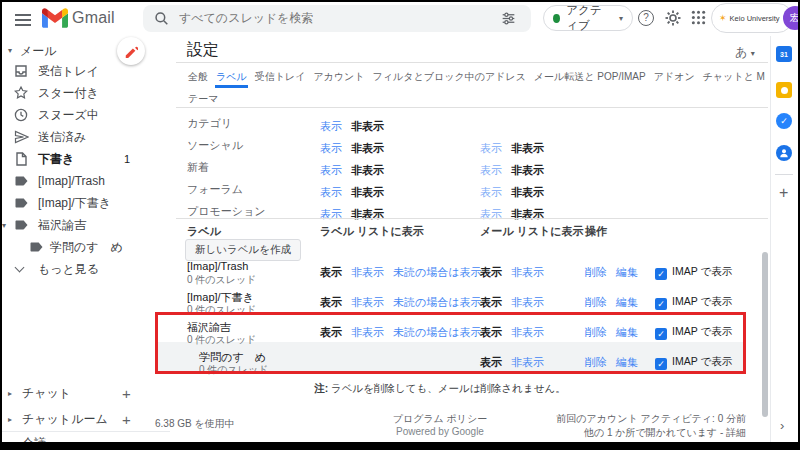 This screenshot has height=450, width=800. Describe the element at coordinates (755, 18) in the screenshot. I see `org-name: Keio University` at that location.